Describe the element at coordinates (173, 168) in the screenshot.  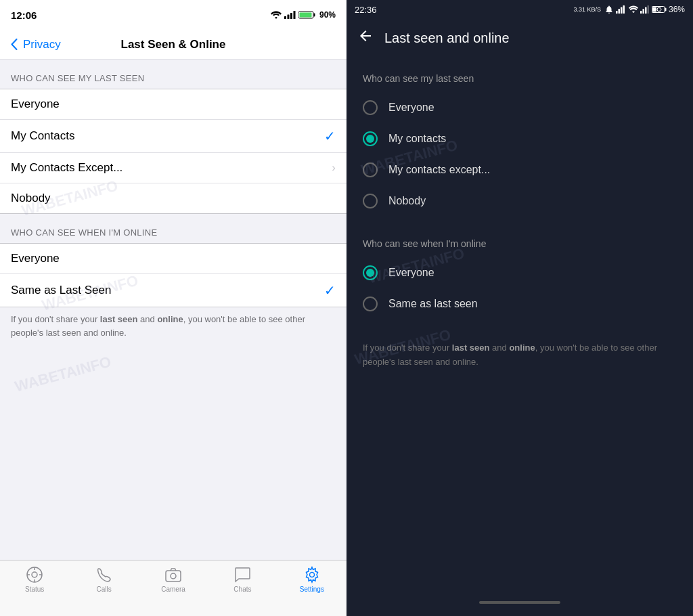
I see `ios-option-my-contacts-except: My Contacts Except... ›` at that location.